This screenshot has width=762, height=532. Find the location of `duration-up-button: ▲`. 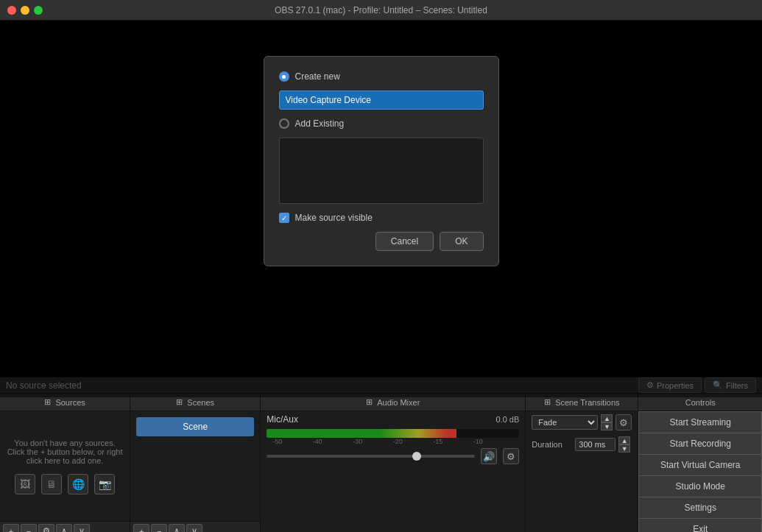

duration-up-button: ▲ is located at coordinates (624, 440).